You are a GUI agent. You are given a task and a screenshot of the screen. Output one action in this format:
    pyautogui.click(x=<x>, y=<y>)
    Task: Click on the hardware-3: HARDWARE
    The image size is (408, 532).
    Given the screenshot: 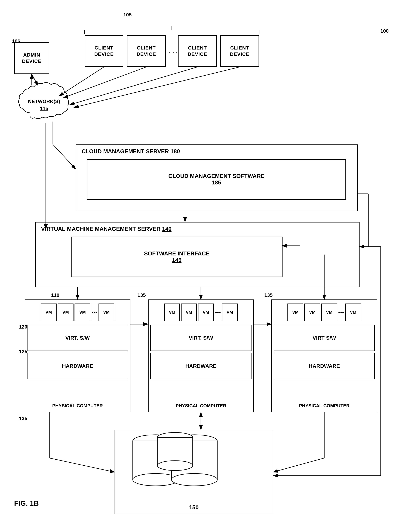 What is the action you would take?
    pyautogui.click(x=324, y=366)
    